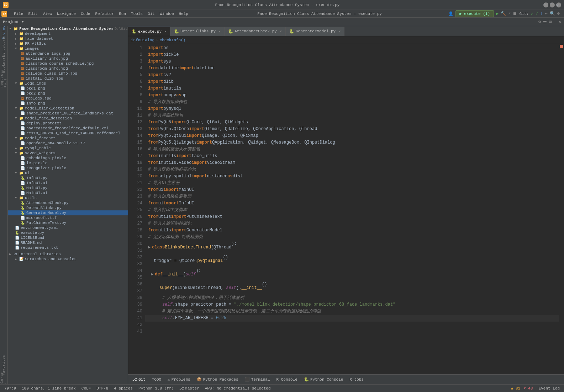  What do you see at coordinates (281, 31) in the screenshot?
I see `tab-attendancecheck-close: ✕` at bounding box center [281, 31].